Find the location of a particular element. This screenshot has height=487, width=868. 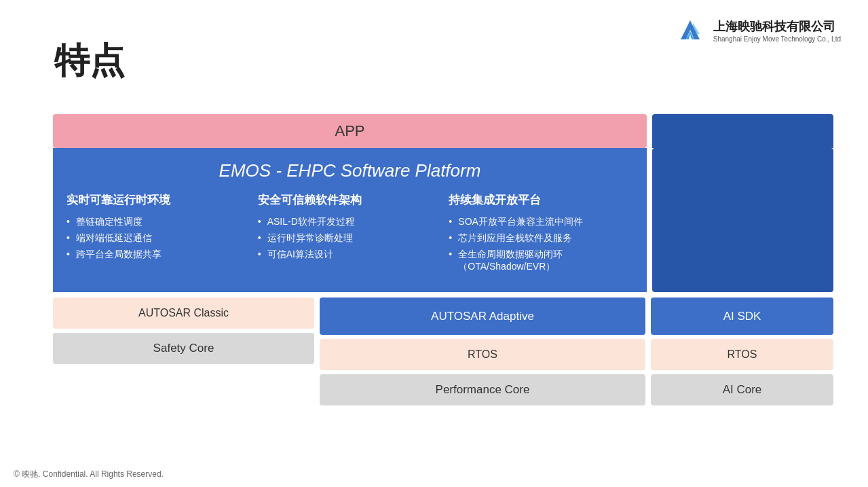

page-title: 特点 is located at coordinates (90, 61).